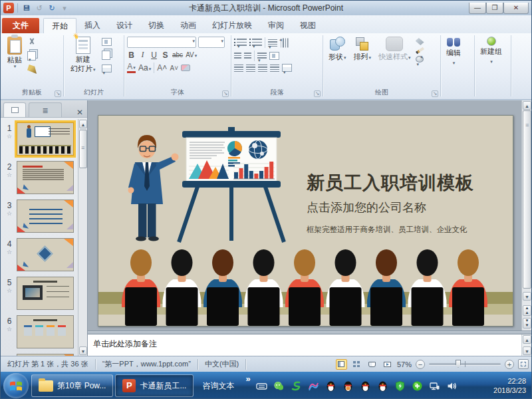 This screenshot has width=532, height=399. I want to click on clipboard-dialog-launcher: ↘, so click(58, 94).